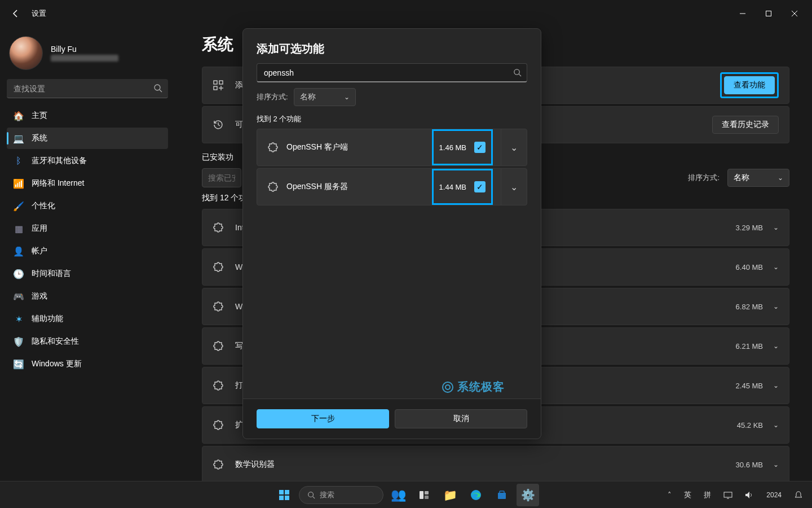  I want to click on sidebar-search-input, so click(87, 89).